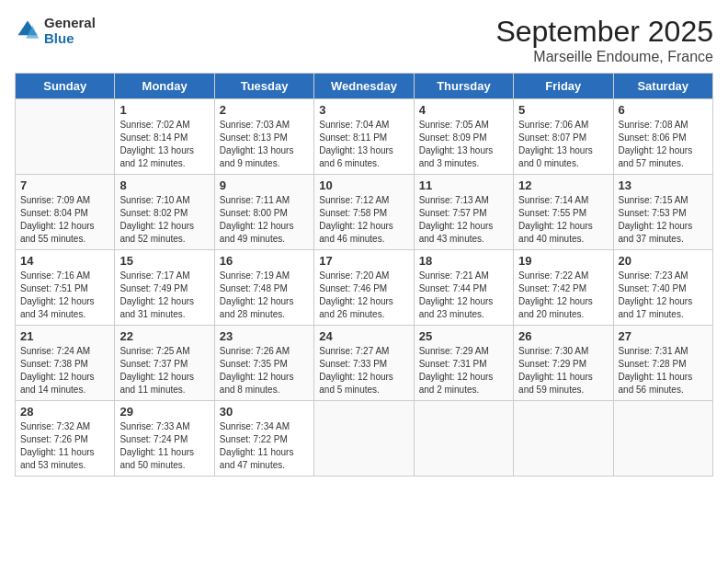  I want to click on day-info: Sunrise: 7:05 AM Sunset: 8:09 PM Dayligh…, so click(463, 144).